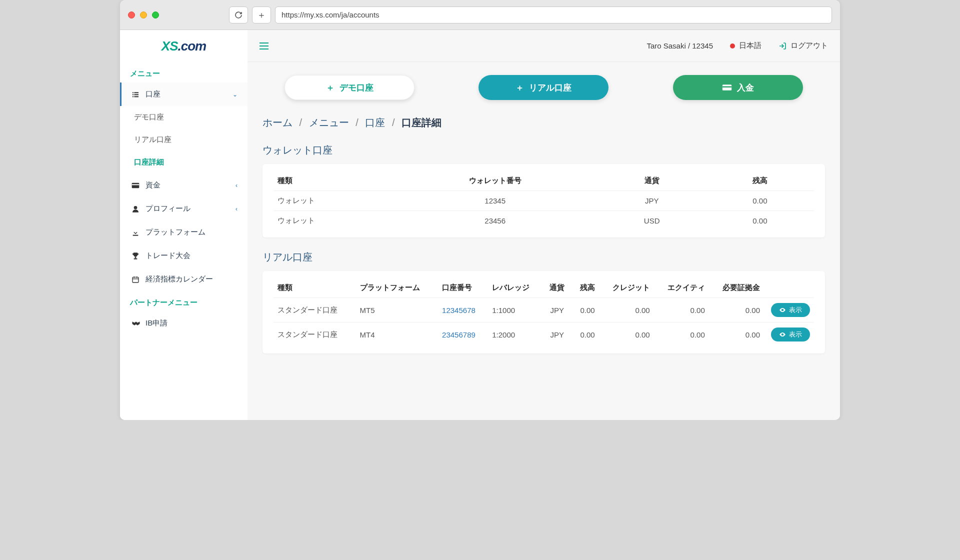  I want to click on th-balance: 残高, so click(760, 181).